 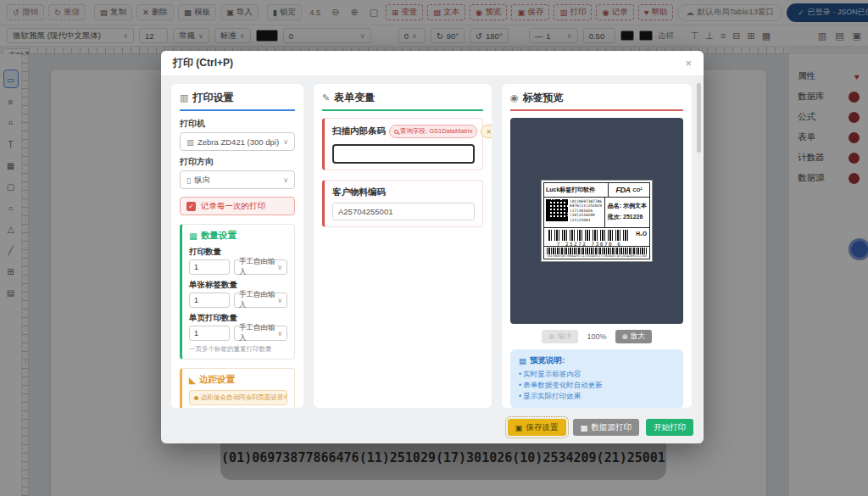 What do you see at coordinates (209, 300) in the screenshot?
I see `per-sheet-qty-input` at bounding box center [209, 300].